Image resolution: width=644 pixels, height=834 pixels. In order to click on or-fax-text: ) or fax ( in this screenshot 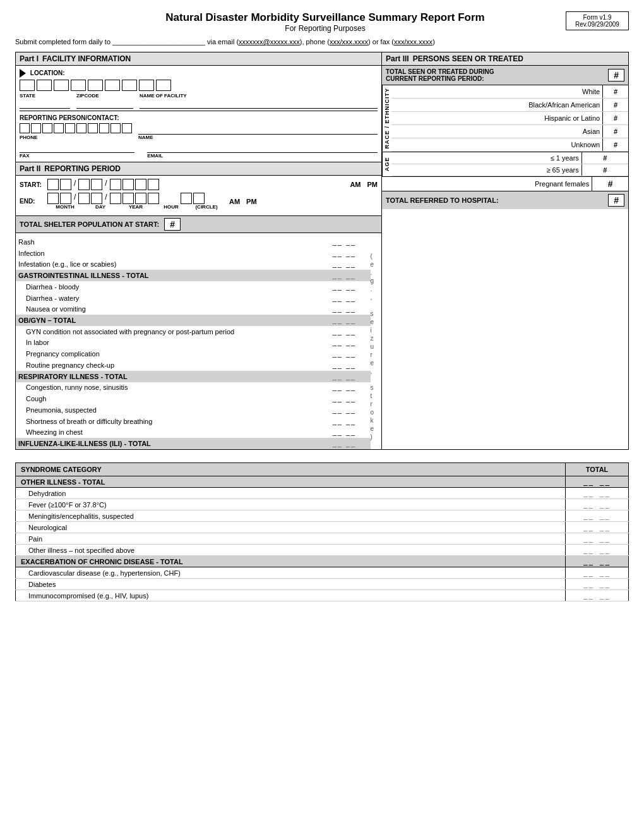, I will do `click(381, 42)`.